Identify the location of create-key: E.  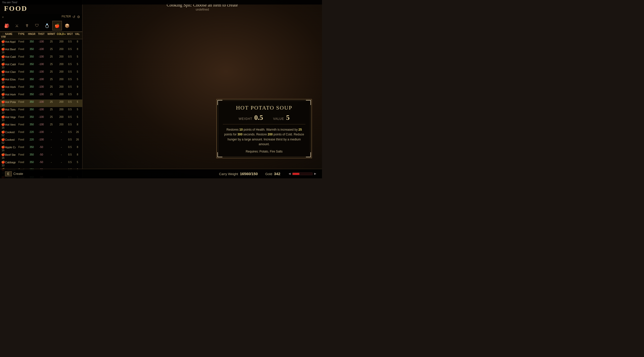
(9, 174).